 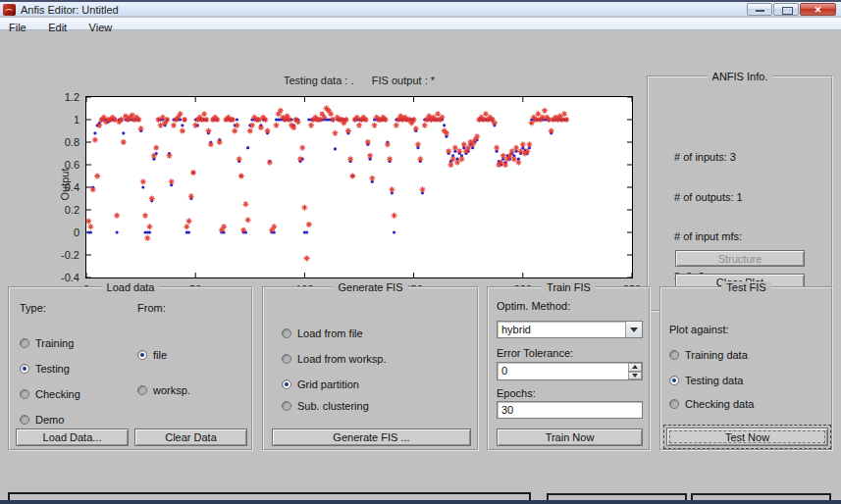 What do you see at coordinates (73, 210) in the screenshot?
I see `y-tick-label: 0.2` at bounding box center [73, 210].